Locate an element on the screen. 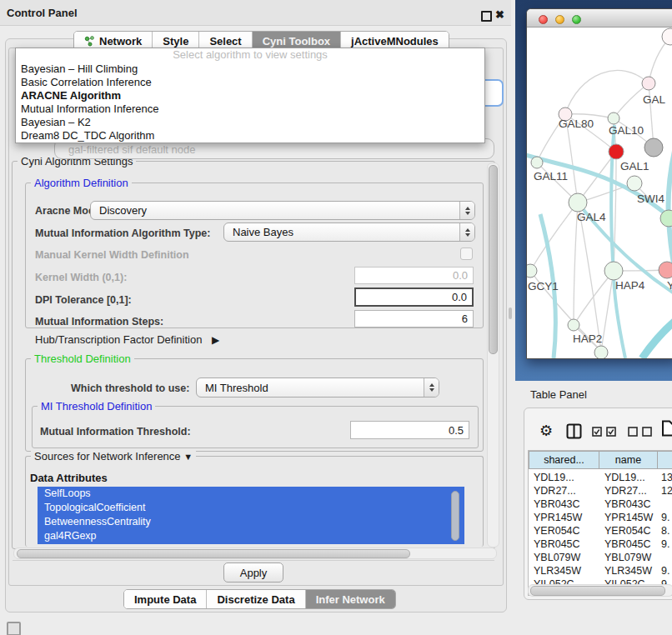  node-label: SWI4 is located at coordinates (650, 198).